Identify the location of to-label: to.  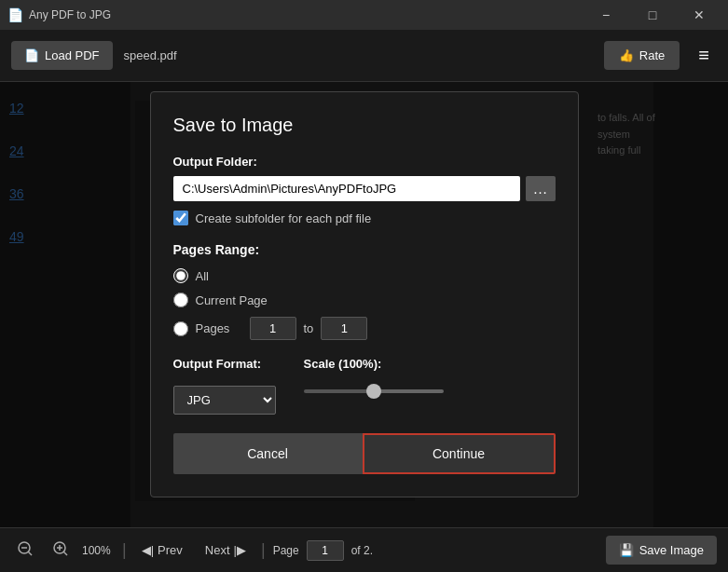
(309, 328).